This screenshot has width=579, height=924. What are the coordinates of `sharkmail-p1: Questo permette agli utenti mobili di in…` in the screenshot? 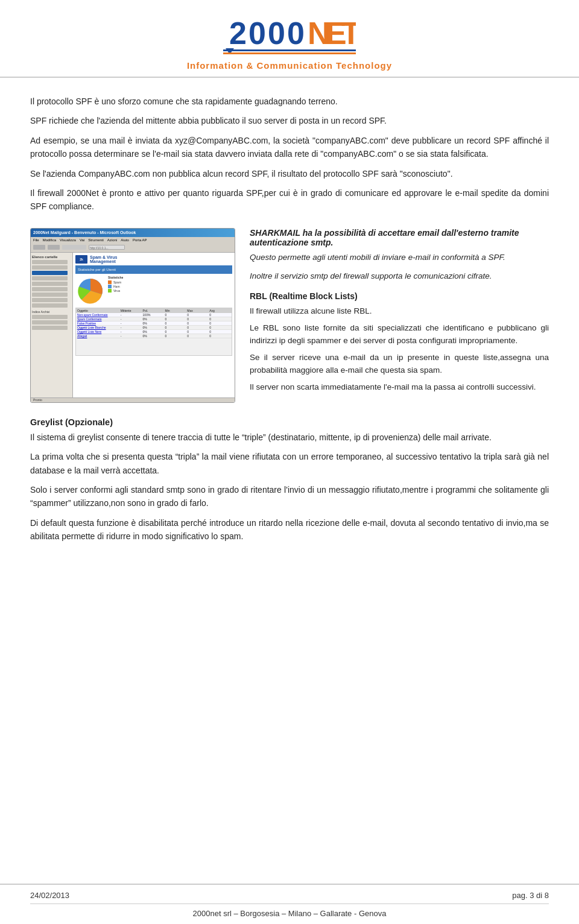 It's located at (399, 258).